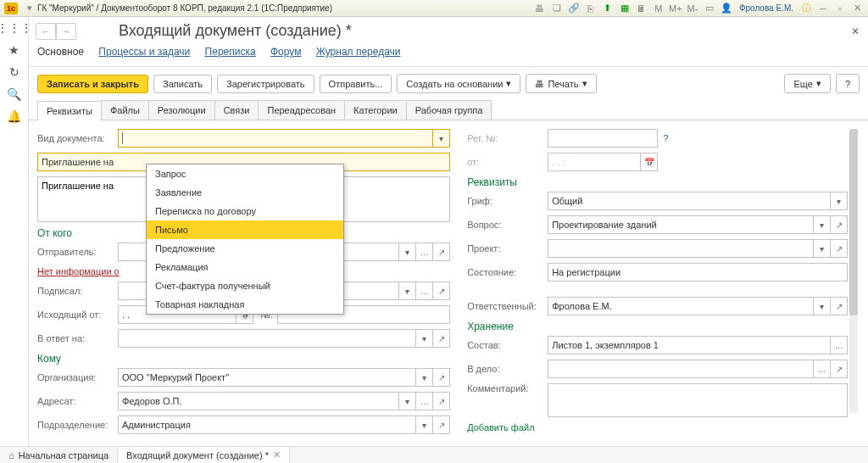 The width and height of the screenshot is (868, 463). What do you see at coordinates (855, 31) in the screenshot?
I see `close-tab-icon: ✕` at bounding box center [855, 31].